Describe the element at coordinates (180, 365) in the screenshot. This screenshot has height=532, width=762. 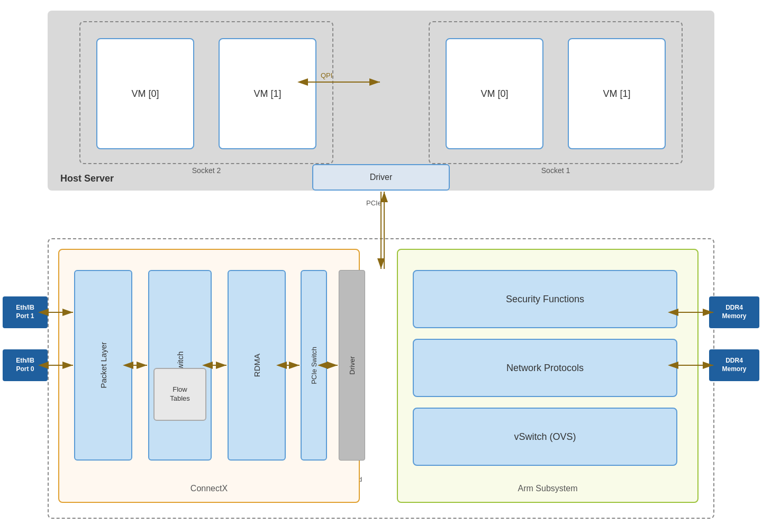
I see `eswitch-box: eSwitch` at that location.